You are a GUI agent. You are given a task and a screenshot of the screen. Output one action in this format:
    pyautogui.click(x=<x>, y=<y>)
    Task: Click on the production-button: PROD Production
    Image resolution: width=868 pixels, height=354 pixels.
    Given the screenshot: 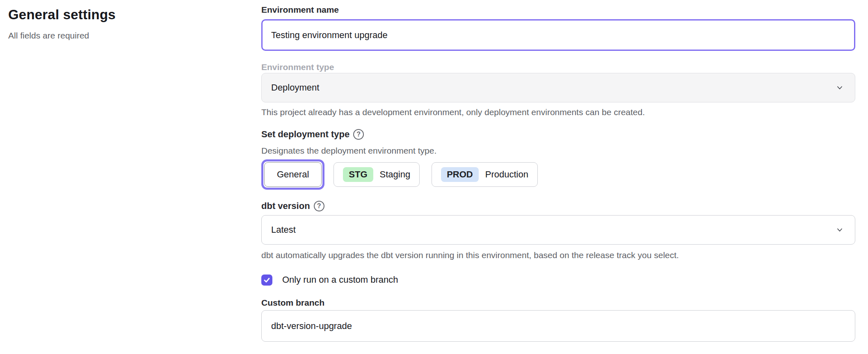 What is the action you would take?
    pyautogui.click(x=485, y=175)
    